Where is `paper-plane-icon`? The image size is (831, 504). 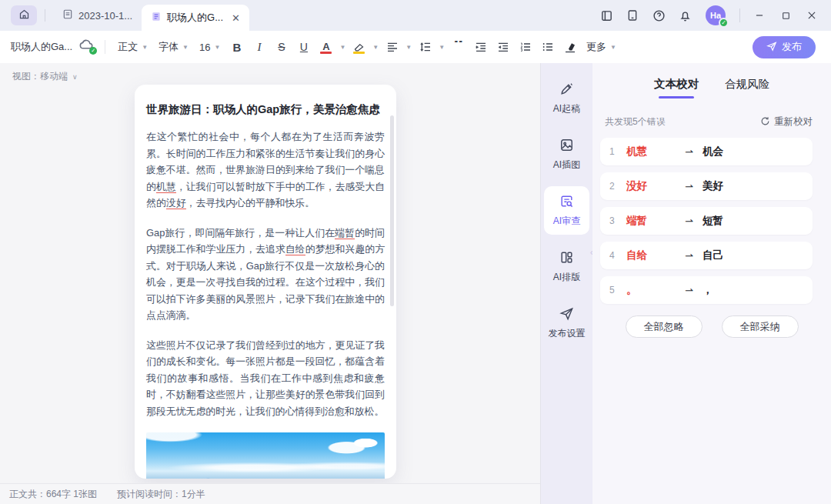 paper-plane-icon is located at coordinates (566, 315).